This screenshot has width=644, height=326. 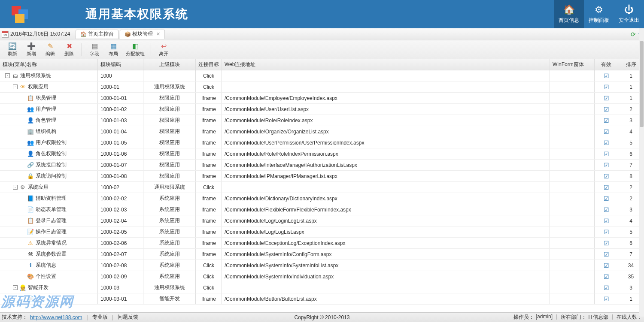 What do you see at coordinates (30, 299) in the screenshot?
I see `row-icon: 📄` at bounding box center [30, 299].